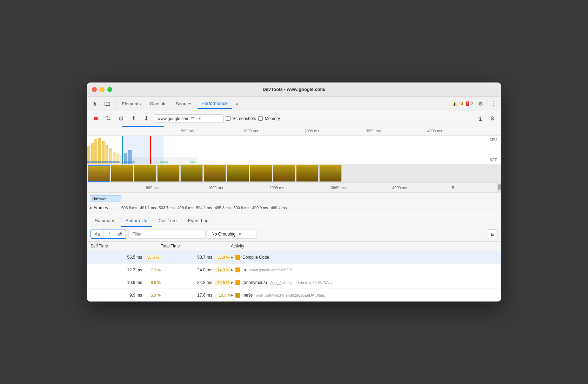 This screenshot has width=588, height=384. Describe the element at coordinates (232, 283) in the screenshot. I see `expand-2: ▶` at that location.